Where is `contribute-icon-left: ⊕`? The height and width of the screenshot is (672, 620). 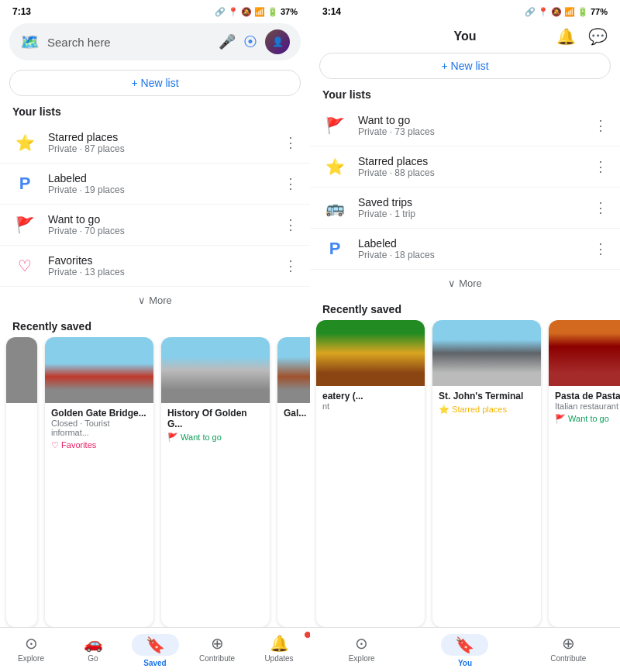 contribute-icon-left: ⊕ is located at coordinates (217, 643).